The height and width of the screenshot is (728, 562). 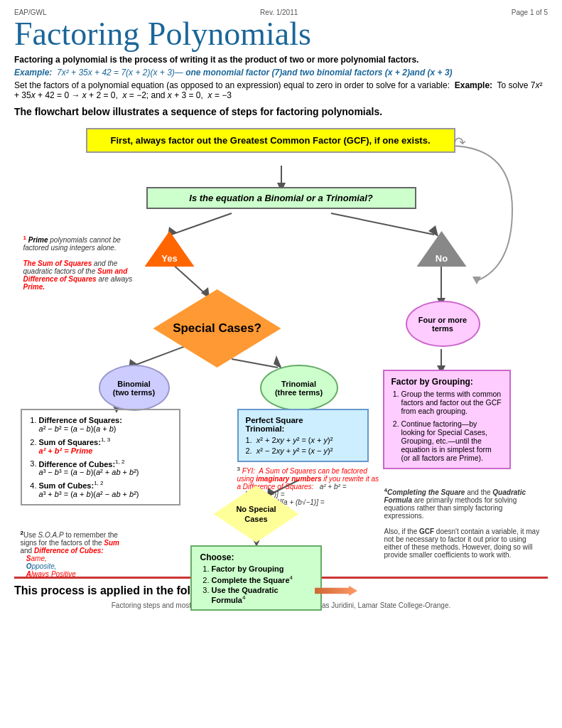 What do you see at coordinates (271, 141) in the screenshot?
I see `gcf-box: First, always factor out the Greatest Co…` at bounding box center [271, 141].